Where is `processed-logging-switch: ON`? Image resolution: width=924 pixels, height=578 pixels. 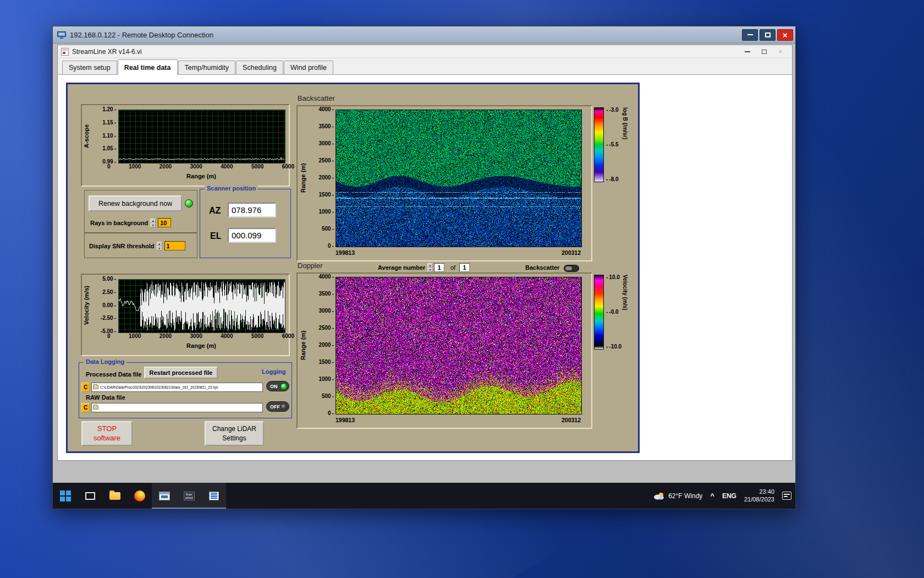
processed-logging-switch: ON is located at coordinates (278, 386).